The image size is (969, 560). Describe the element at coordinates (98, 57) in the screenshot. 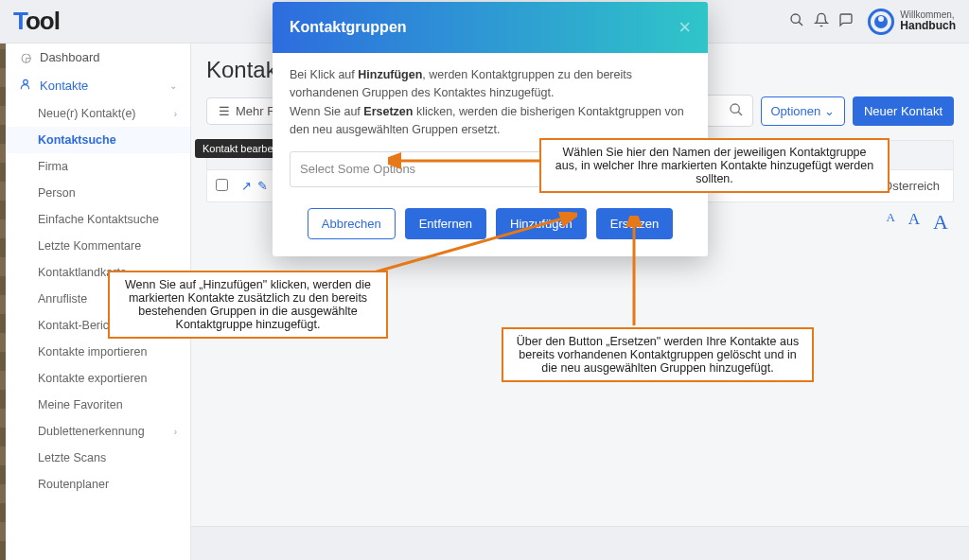

I see `sidebar-item-dashboard: ◶ Dashboard` at that location.